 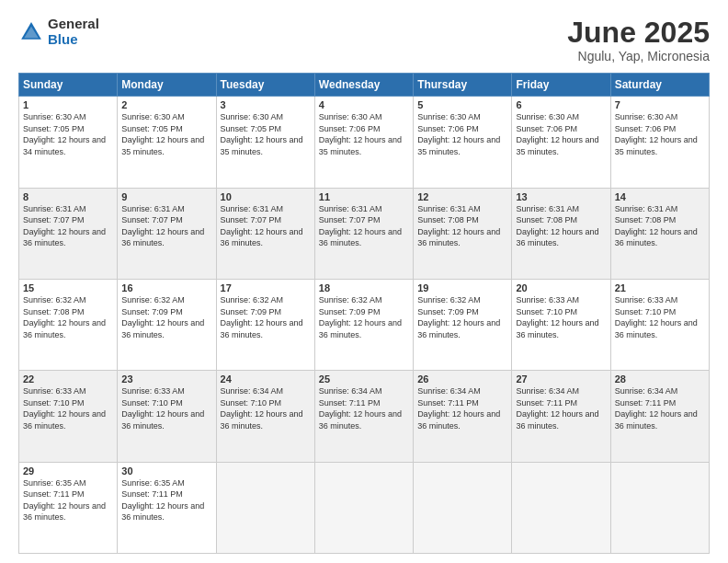 What do you see at coordinates (660, 379) in the screenshot?
I see `day-number: 28` at bounding box center [660, 379].